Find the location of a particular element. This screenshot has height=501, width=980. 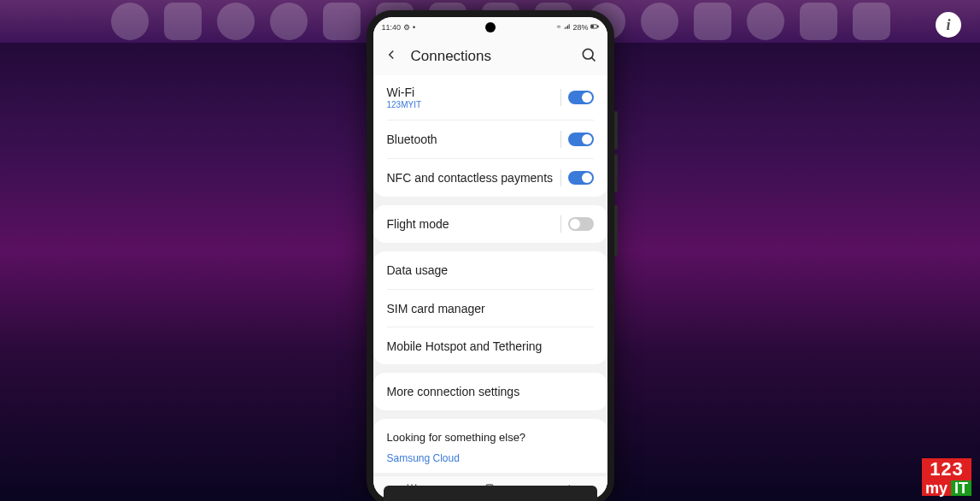

battery-icon is located at coordinates (595, 27).